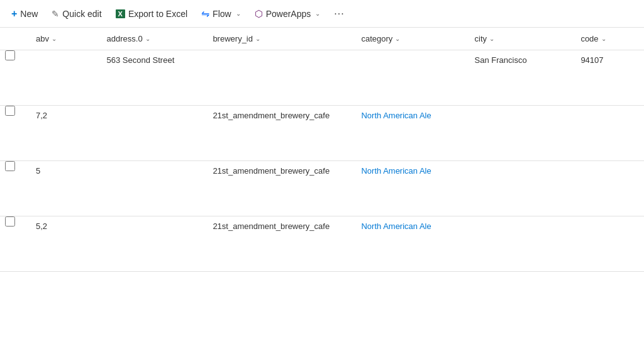 The height and width of the screenshot is (353, 644). Describe the element at coordinates (64, 133) in the screenshot. I see `cell-abv: 7,2` at that location.